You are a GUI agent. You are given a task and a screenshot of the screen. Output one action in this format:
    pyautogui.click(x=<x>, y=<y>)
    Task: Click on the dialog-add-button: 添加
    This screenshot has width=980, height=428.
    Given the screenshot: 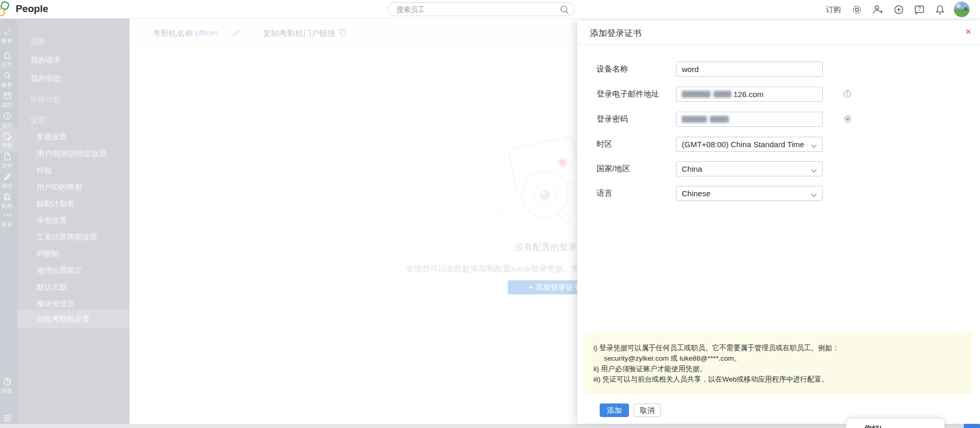 What is the action you would take?
    pyautogui.click(x=614, y=410)
    